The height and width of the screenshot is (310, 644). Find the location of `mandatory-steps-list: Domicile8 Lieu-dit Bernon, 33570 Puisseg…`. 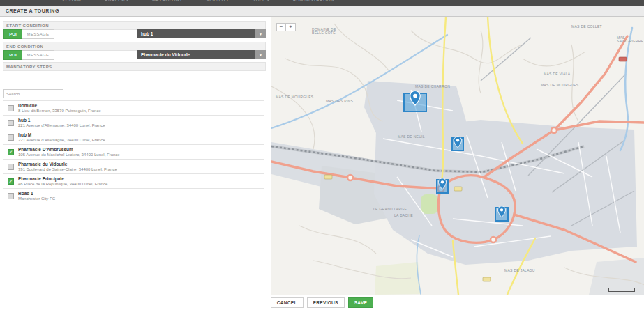

mandatory-steps-list: Domicile8 Lieu-dit Bernon, 33570 Puisseg… is located at coordinates (134, 152).